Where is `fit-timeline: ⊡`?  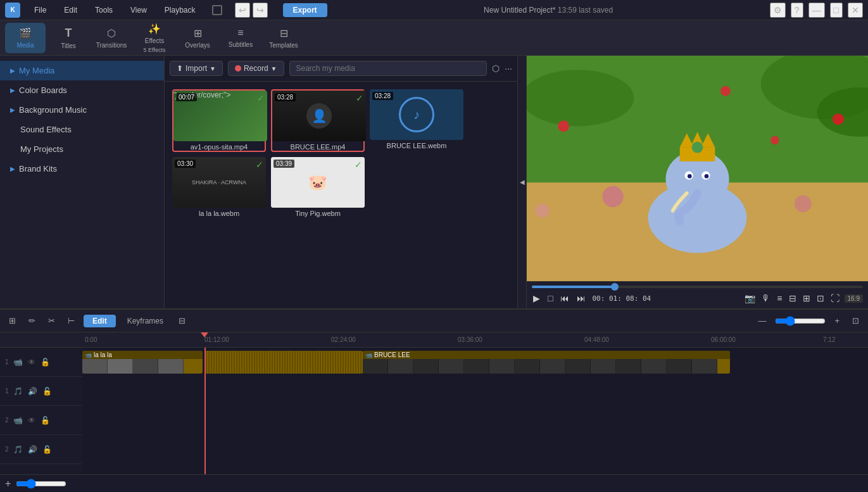 fit-timeline: ⊡ is located at coordinates (856, 320).